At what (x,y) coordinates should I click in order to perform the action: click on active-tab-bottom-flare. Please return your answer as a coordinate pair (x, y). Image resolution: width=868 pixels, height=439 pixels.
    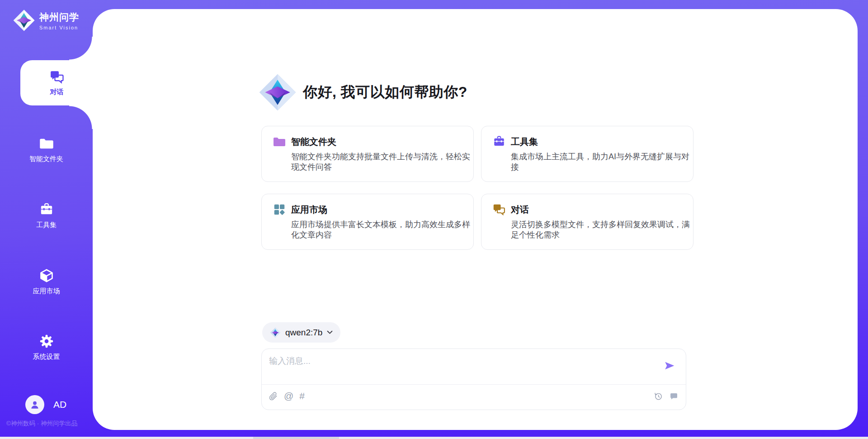
    Looking at the image, I should click on (81, 117).